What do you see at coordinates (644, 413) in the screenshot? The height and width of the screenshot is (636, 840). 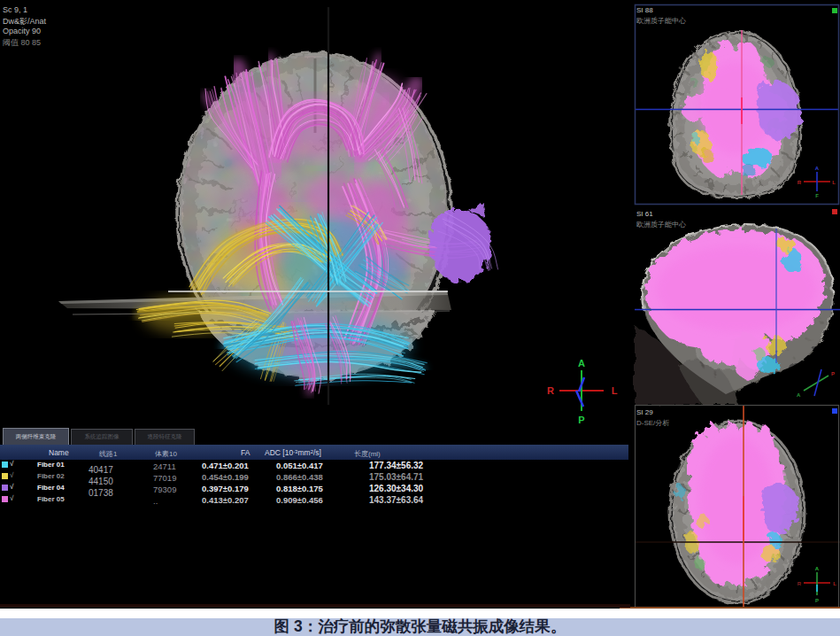 I see `svg-text: SI 29` at bounding box center [644, 413].